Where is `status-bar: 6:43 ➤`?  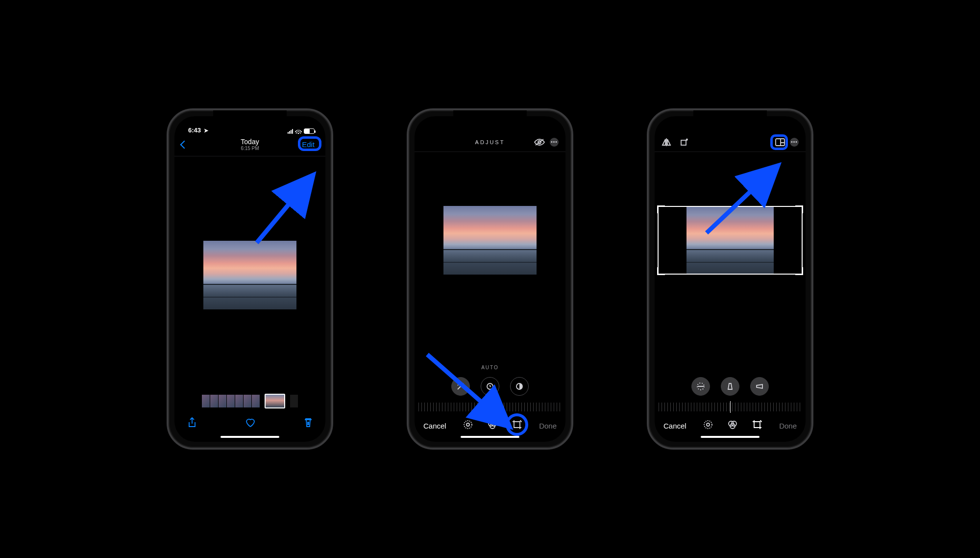
status-bar: 6:43 ➤ is located at coordinates (250, 126).